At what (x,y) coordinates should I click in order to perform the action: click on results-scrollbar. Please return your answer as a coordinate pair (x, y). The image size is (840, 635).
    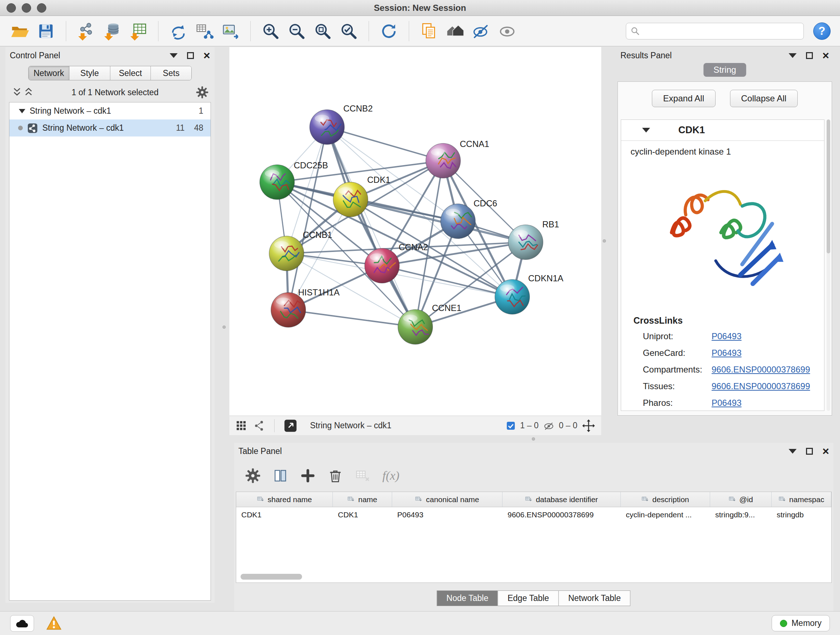
    Looking at the image, I should click on (829, 265).